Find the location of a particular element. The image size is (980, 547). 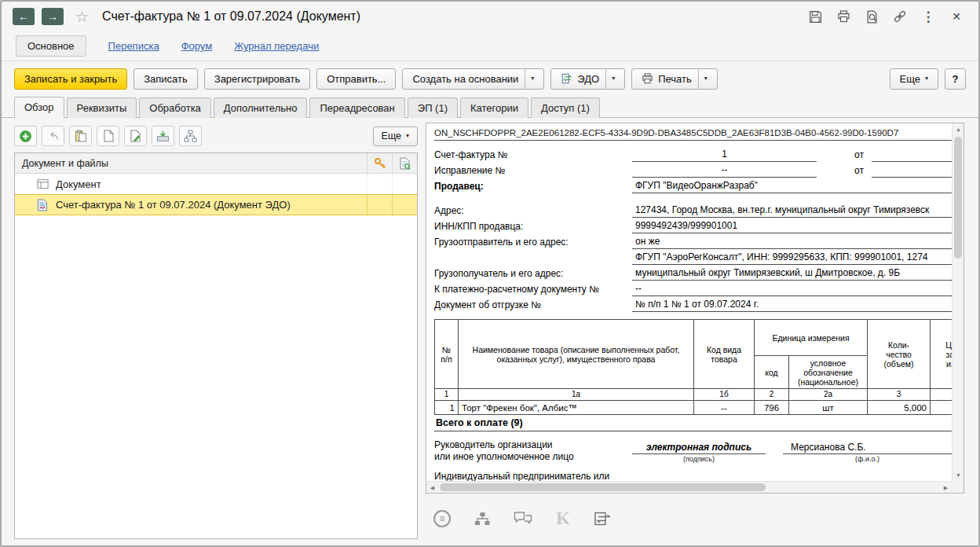

tab-additional: Дополнительно is located at coordinates (261, 108).